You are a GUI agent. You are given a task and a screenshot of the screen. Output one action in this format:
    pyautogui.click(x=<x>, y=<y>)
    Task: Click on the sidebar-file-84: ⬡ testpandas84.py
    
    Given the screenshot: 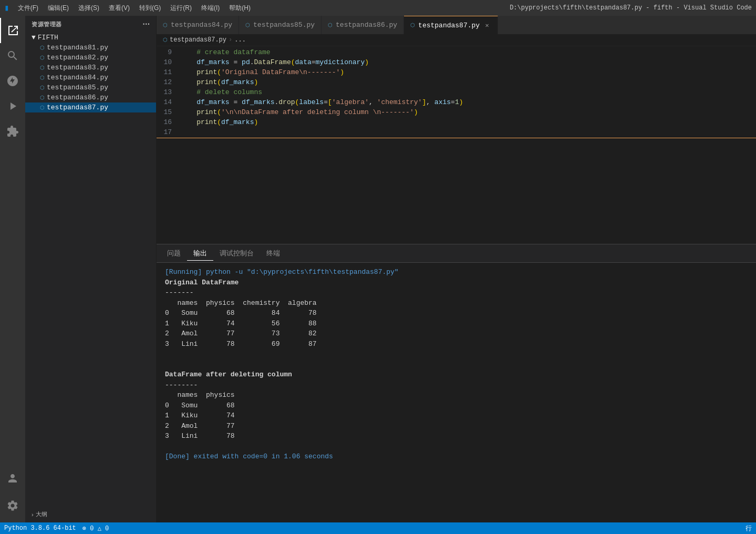 What is the action you would take?
    pyautogui.click(x=90, y=78)
    